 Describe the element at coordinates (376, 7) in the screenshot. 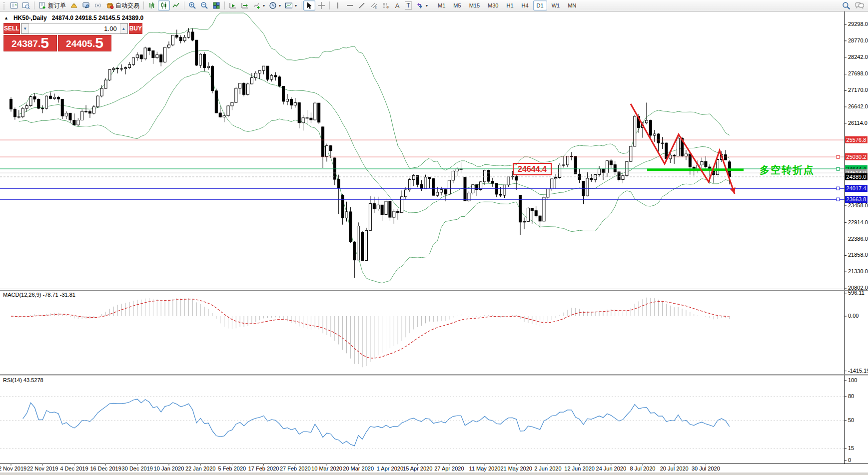

I see `svg-text: E` at that location.